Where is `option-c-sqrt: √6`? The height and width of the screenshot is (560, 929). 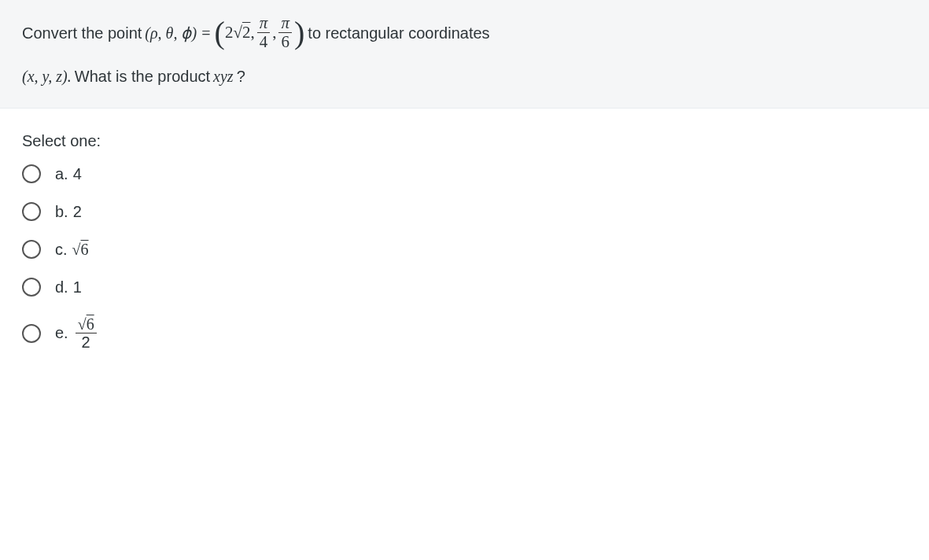
option-c-sqrt: √6 is located at coordinates (80, 250).